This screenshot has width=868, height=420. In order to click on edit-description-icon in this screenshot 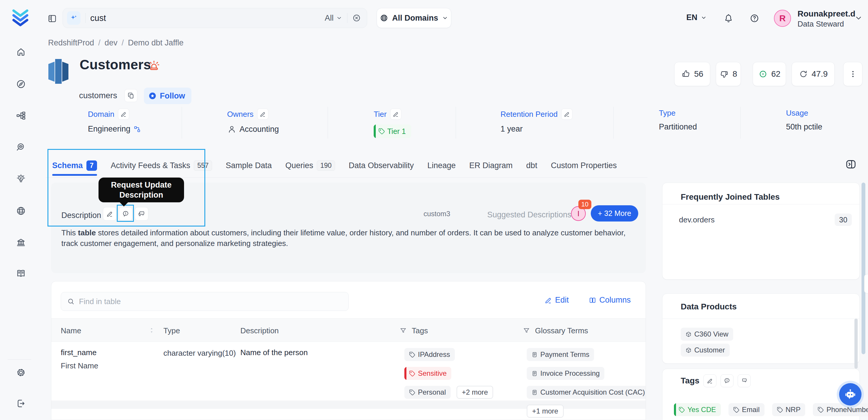, I will do `click(110, 214)`.